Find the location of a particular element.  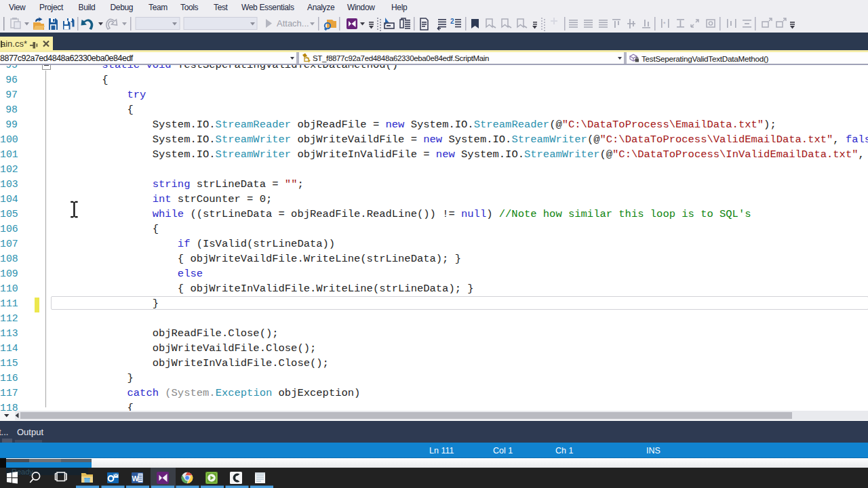

svg-text: 2 is located at coordinates (452, 22).